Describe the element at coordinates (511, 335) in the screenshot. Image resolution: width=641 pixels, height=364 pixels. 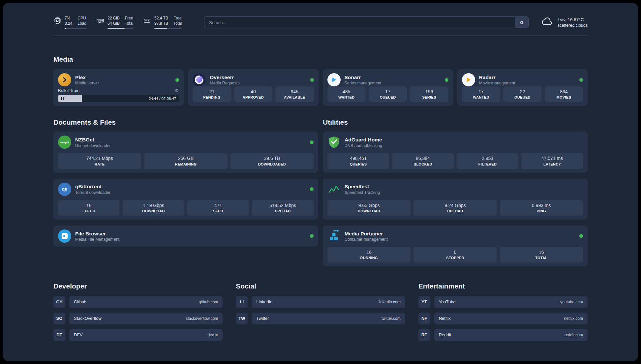
I see `bookmark-link: Reddit reddit.com` at that location.